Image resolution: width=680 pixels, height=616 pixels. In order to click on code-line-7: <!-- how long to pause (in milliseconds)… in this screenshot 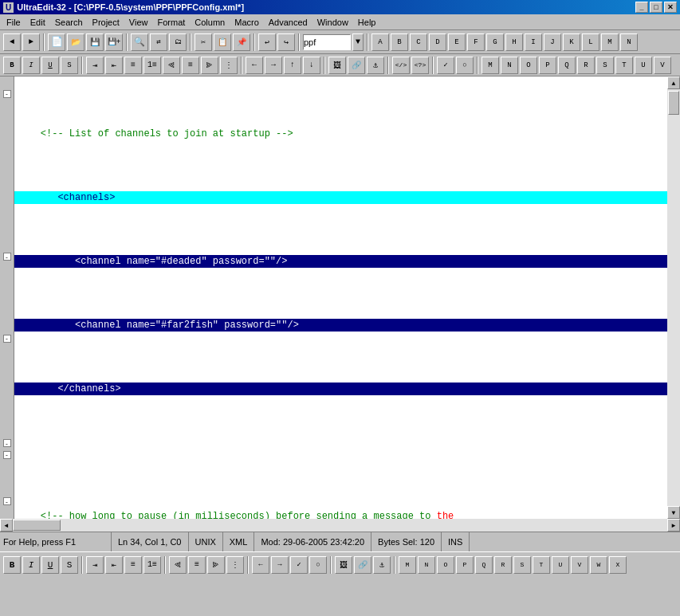, I will do `click(341, 515)`.